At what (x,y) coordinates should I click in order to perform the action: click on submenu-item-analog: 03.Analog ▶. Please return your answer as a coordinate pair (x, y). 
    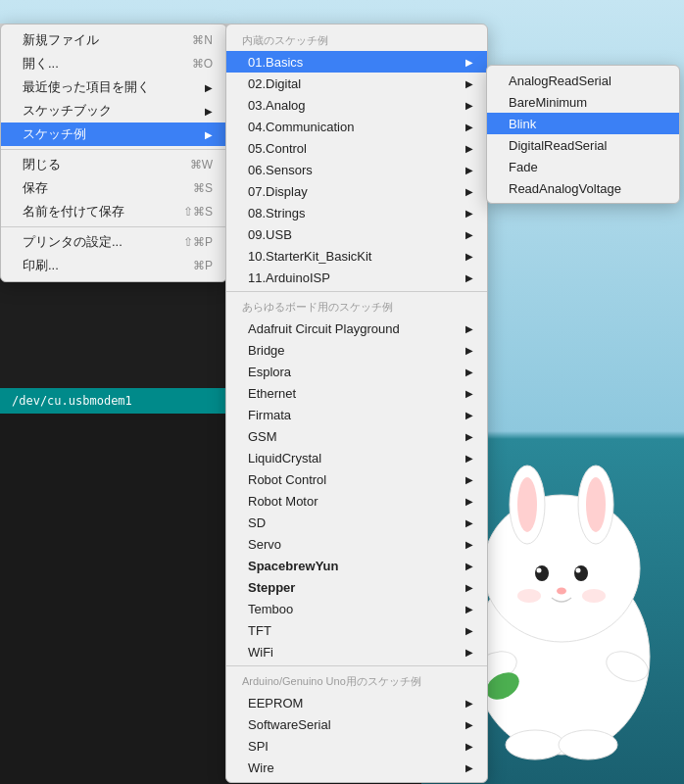
    Looking at the image, I should click on (357, 105).